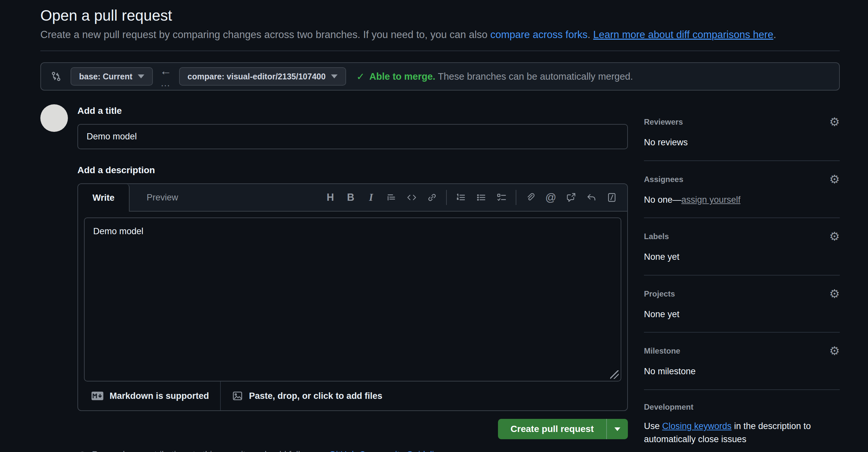  I want to click on italic-icon: I, so click(371, 197).